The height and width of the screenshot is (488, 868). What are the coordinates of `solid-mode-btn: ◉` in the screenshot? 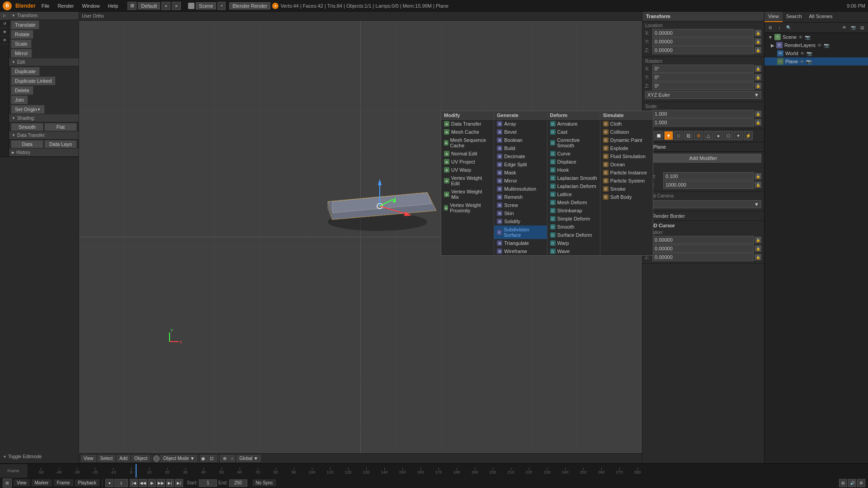 It's located at (204, 458).